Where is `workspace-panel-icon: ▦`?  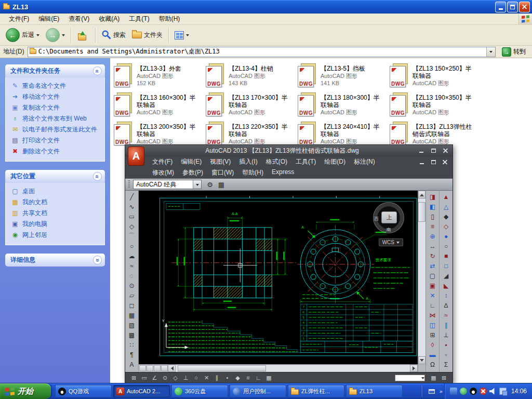 workspace-panel-icon: ▦ is located at coordinates (221, 185).